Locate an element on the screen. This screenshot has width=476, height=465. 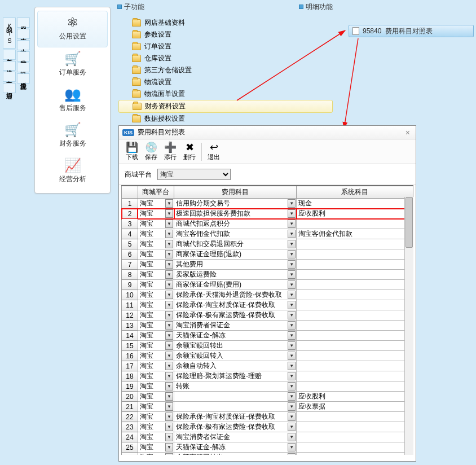
toolbar-下载-button: 💾下载 is located at coordinates (132, 151).